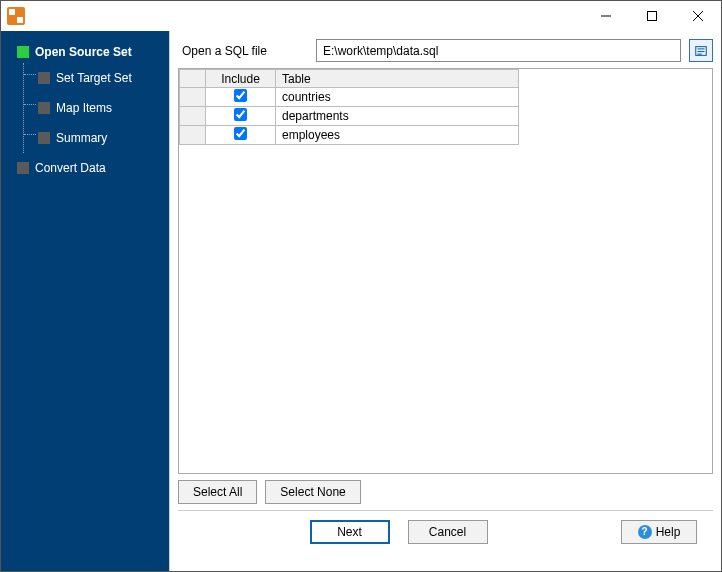 The image size is (722, 572). Describe the element at coordinates (652, 16) in the screenshot. I see `maximize-button` at that location.